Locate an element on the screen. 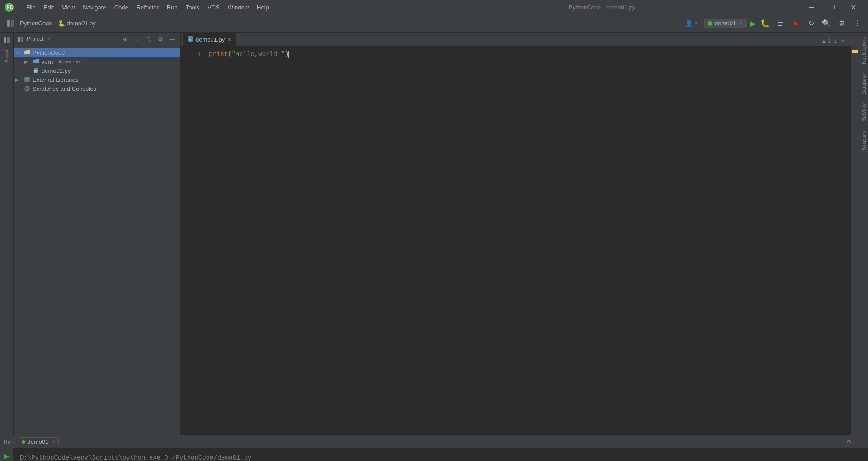 This screenshot has height=461, width=868. settings-button: ⚙ is located at coordinates (842, 24).